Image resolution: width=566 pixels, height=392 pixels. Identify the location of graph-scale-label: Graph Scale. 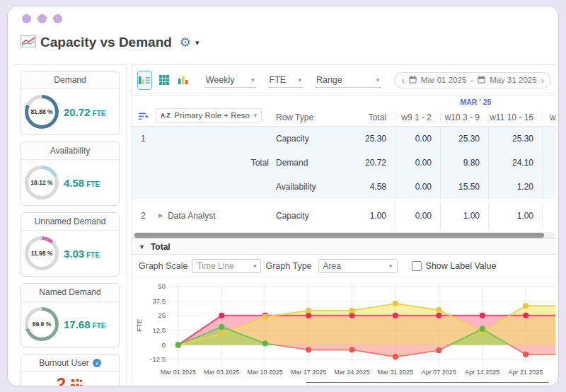
(163, 266).